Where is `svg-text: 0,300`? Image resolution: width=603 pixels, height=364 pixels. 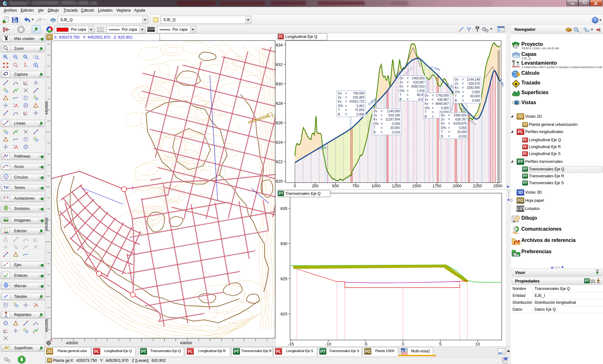 svg-text: 0,300 is located at coordinates (445, 108).